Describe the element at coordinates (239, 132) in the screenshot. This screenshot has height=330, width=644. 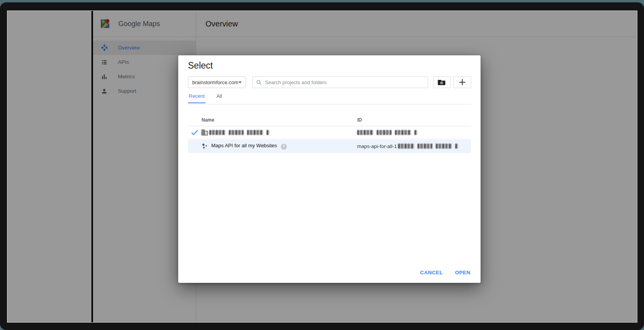
I see `redacted-project-name` at that location.